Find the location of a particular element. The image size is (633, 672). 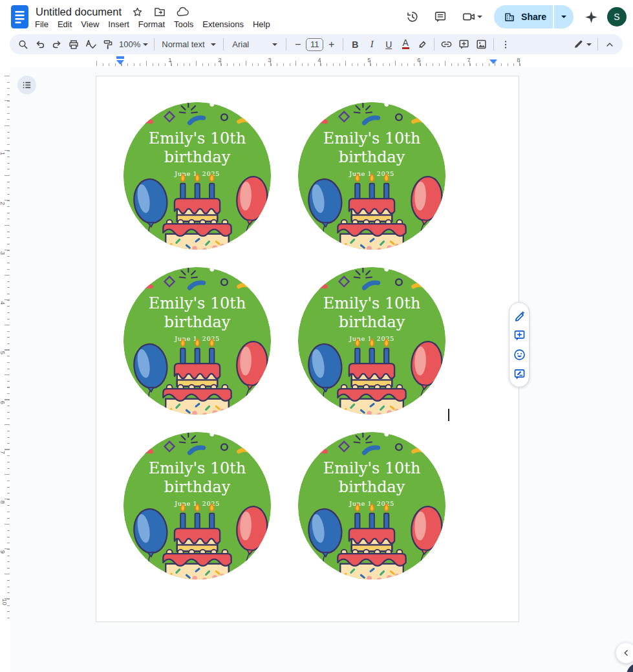

insert-link-icon is located at coordinates (446, 45).